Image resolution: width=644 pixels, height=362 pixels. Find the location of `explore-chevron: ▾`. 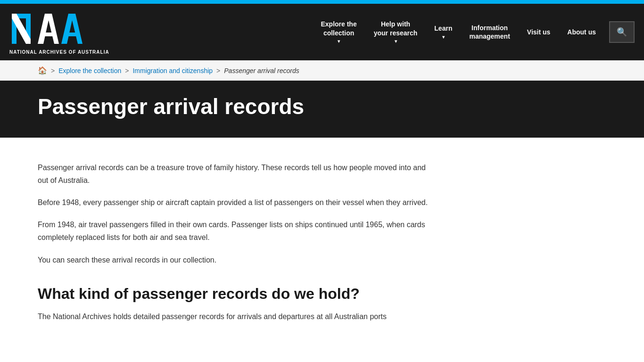

explore-chevron: ▾ is located at coordinates (339, 41).